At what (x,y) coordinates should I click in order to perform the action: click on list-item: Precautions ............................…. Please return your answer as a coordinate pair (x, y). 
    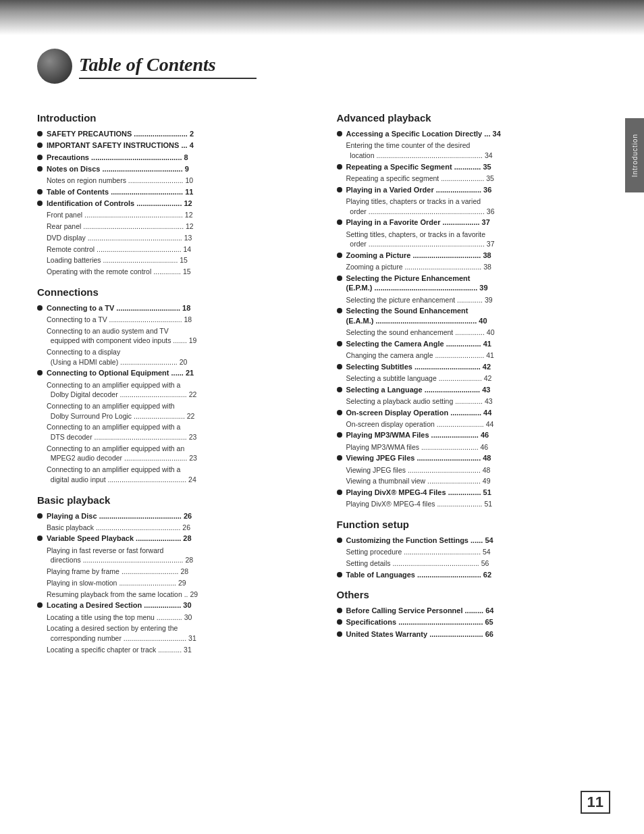
    Looking at the image, I should click on (175, 157).